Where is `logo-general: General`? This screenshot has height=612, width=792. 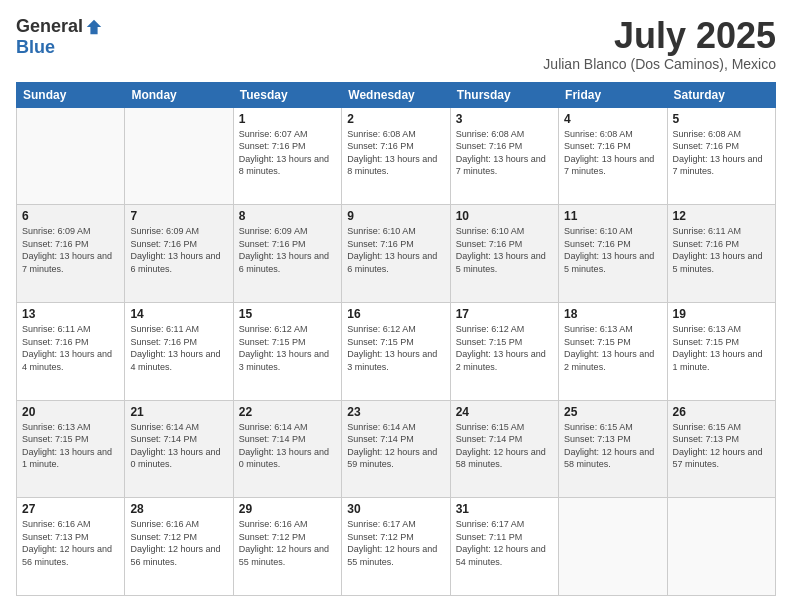 logo-general: General is located at coordinates (50, 26).